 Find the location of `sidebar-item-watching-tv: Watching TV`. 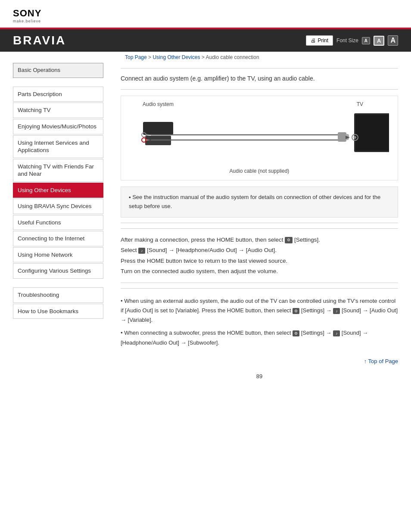

sidebar-item-watching-tv: Watching TV is located at coordinates (58, 110).